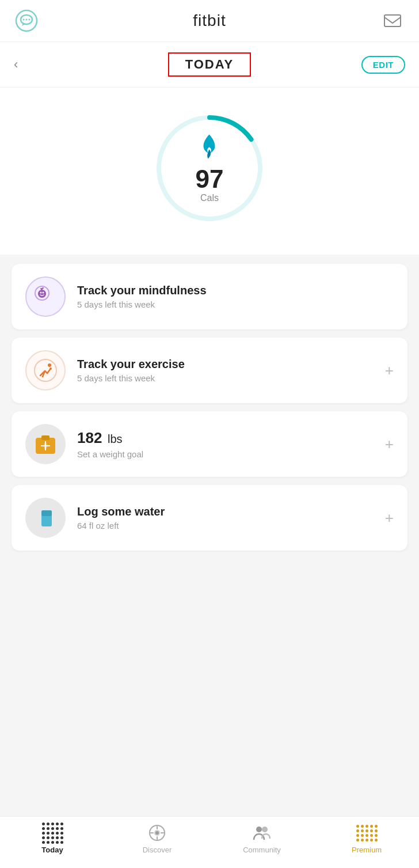  Describe the element at coordinates (367, 850) in the screenshot. I see `premium-nav-label: Premium` at that location.